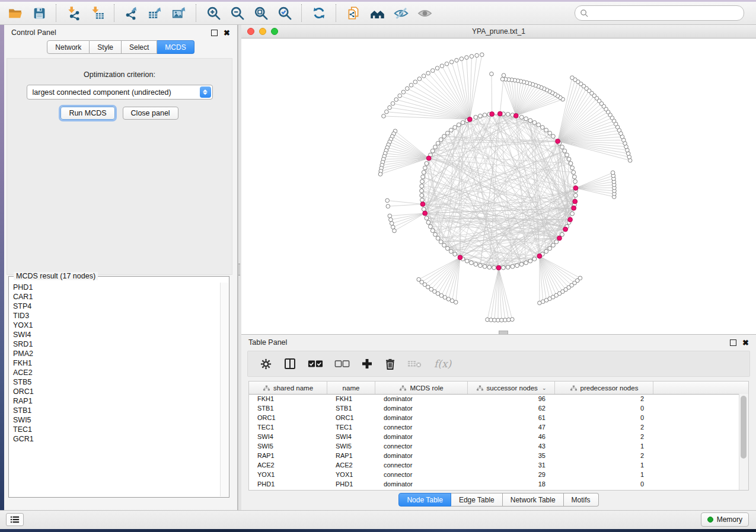 The image size is (756, 532). What do you see at coordinates (15, 13) in the screenshot?
I see `open-file-button` at bounding box center [15, 13].